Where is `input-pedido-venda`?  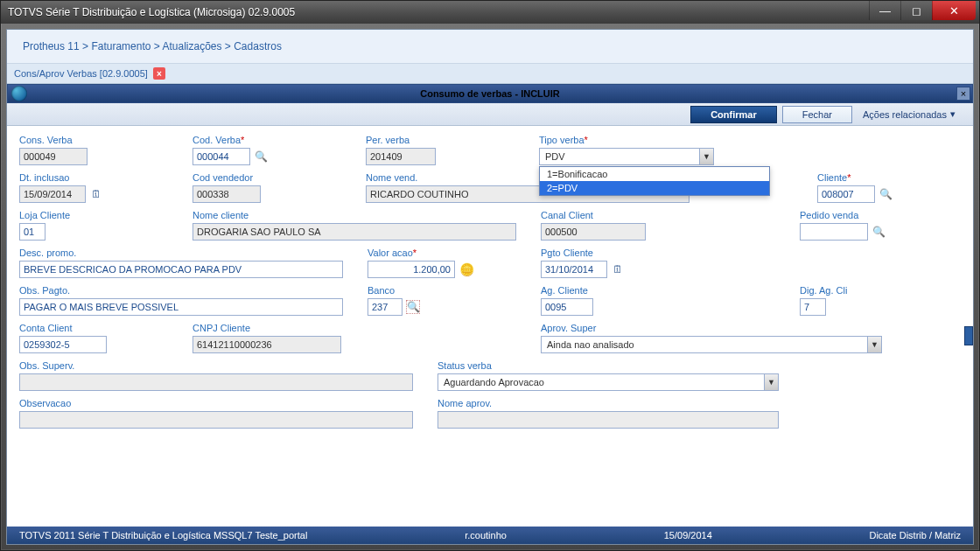 input-pedido-venda is located at coordinates (834, 232).